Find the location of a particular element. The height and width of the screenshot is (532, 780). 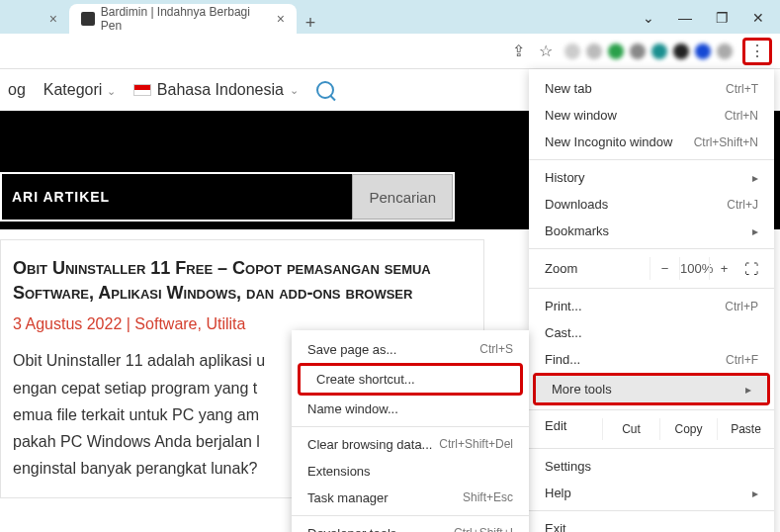

flag-icon is located at coordinates (142, 90).